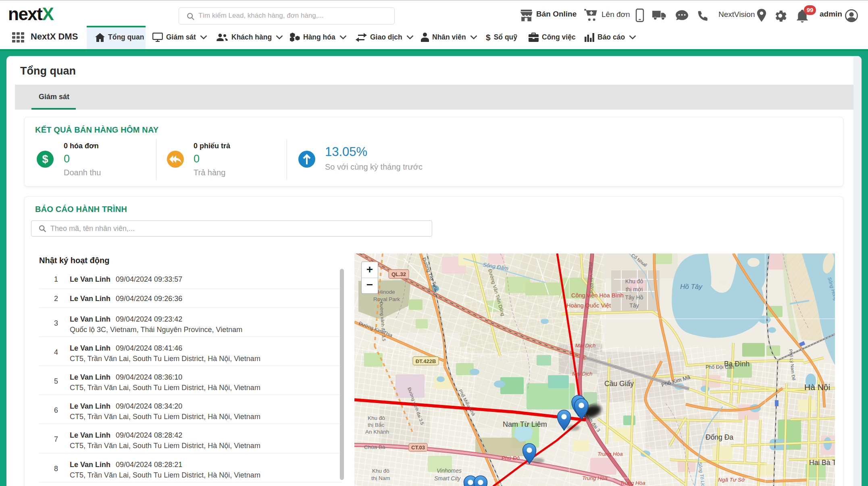 The width and height of the screenshot is (868, 486). Describe the element at coordinates (701, 474) in the screenshot. I see `svg-text: Sông Tô Lịch` at that location.